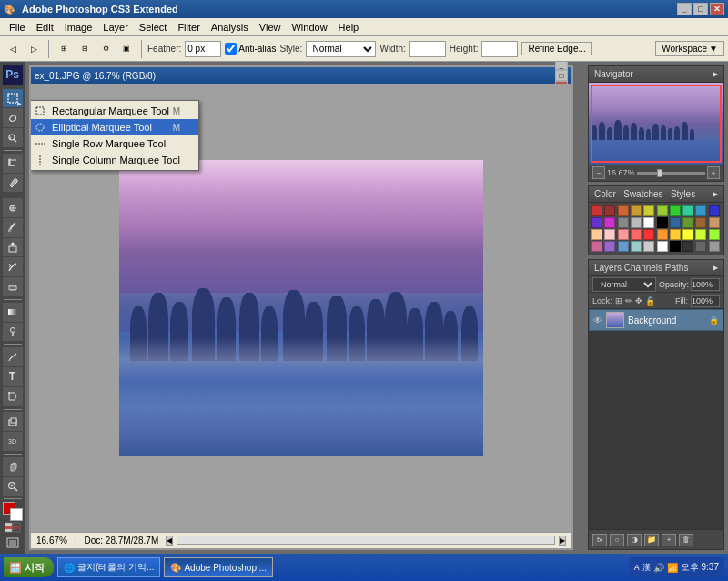  Describe the element at coordinates (13, 164) in the screenshot. I see `crop-tool` at that location.